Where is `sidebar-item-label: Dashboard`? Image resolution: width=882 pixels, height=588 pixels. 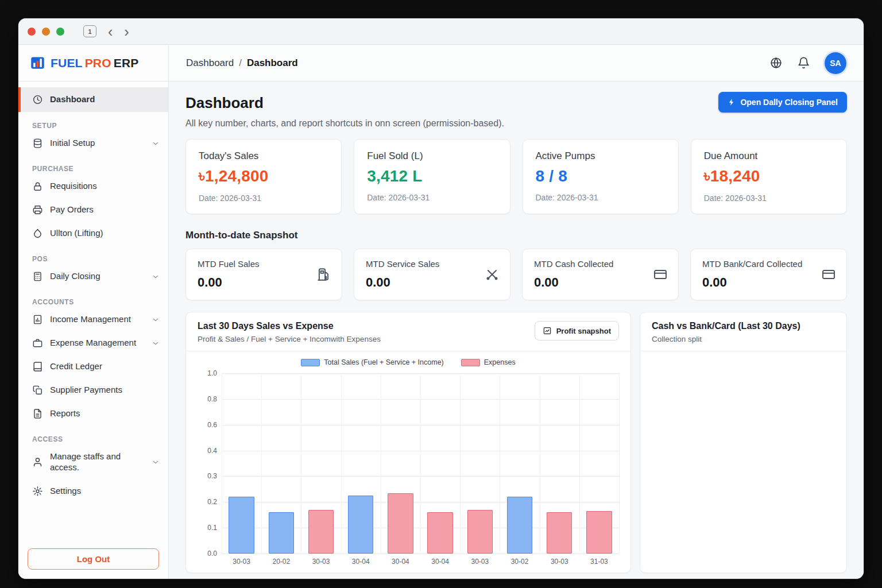 sidebar-item-label: Dashboard is located at coordinates (72, 100).